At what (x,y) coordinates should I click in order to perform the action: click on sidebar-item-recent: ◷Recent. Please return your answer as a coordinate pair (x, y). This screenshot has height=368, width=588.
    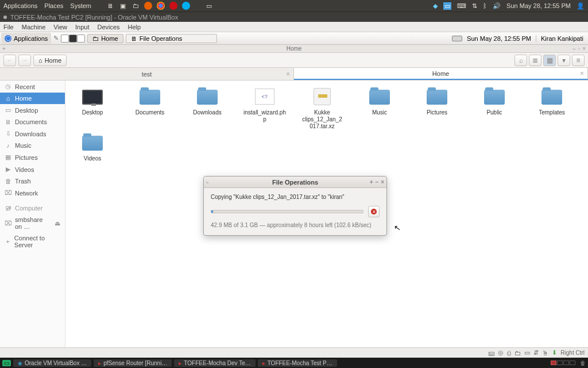
    Looking at the image, I should click on (32, 86).